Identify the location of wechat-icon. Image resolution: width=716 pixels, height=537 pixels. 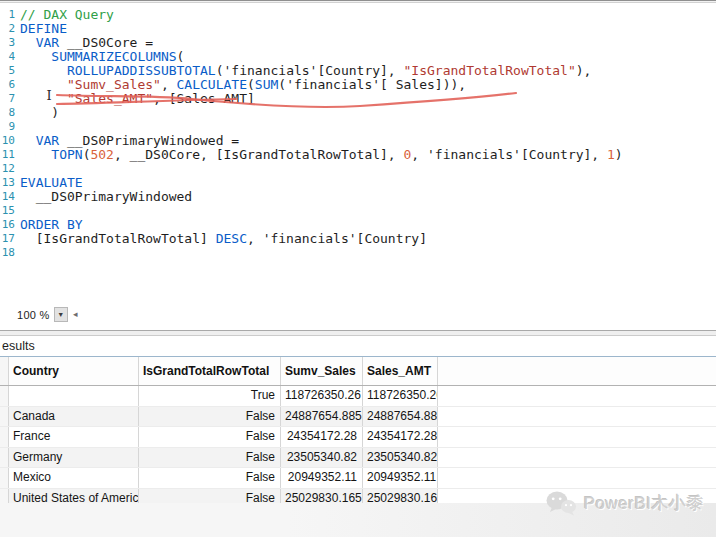
(561, 504).